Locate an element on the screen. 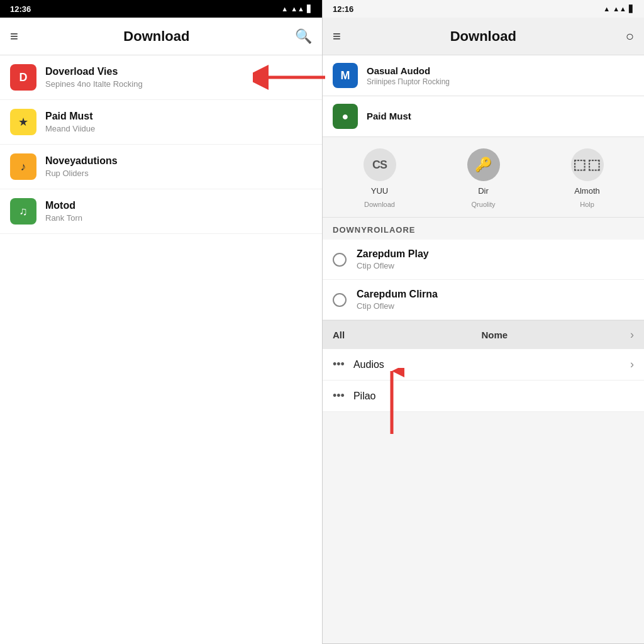 The image size is (644, 644). option-dir: 🔑 Dir Qruolity is located at coordinates (484, 179).